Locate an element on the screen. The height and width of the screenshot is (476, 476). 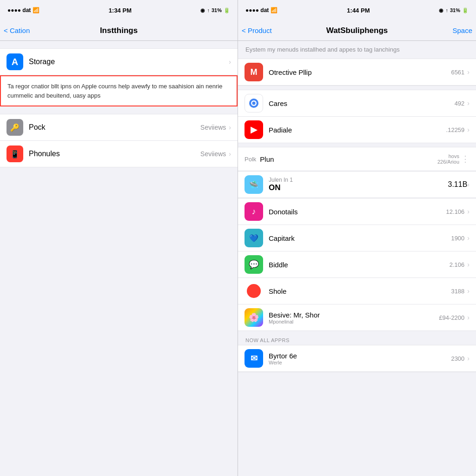
app-item-donotails: ♪ Donotails 12.106 › is located at coordinates (357, 212).